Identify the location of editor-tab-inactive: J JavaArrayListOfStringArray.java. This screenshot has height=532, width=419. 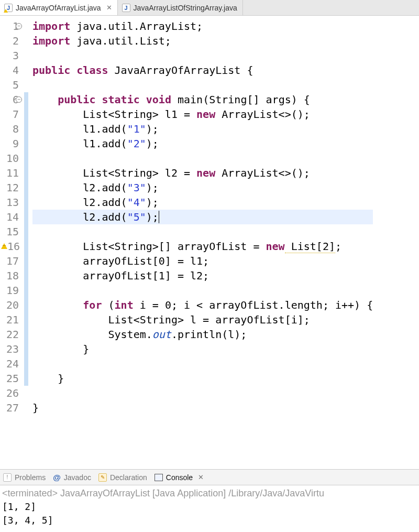
(180, 7).